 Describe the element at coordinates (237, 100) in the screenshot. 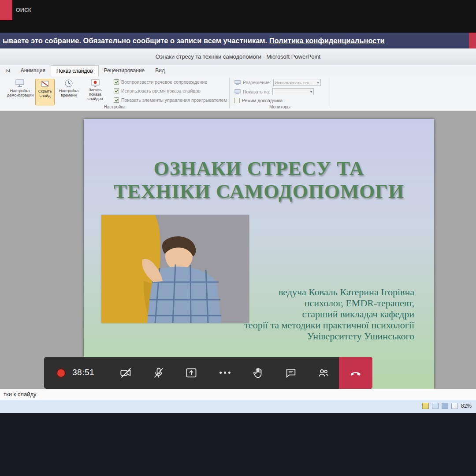

I see `checkbox-unchecked-icon` at that location.